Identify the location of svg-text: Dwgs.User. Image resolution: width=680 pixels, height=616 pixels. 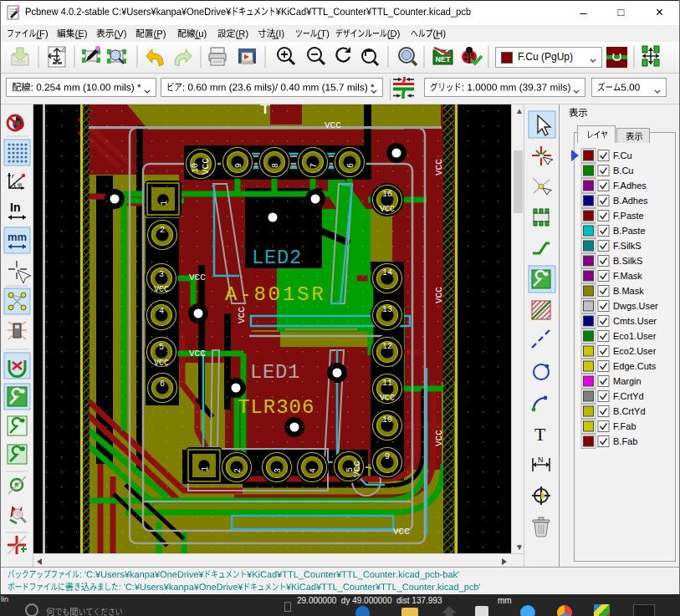
(636, 306).